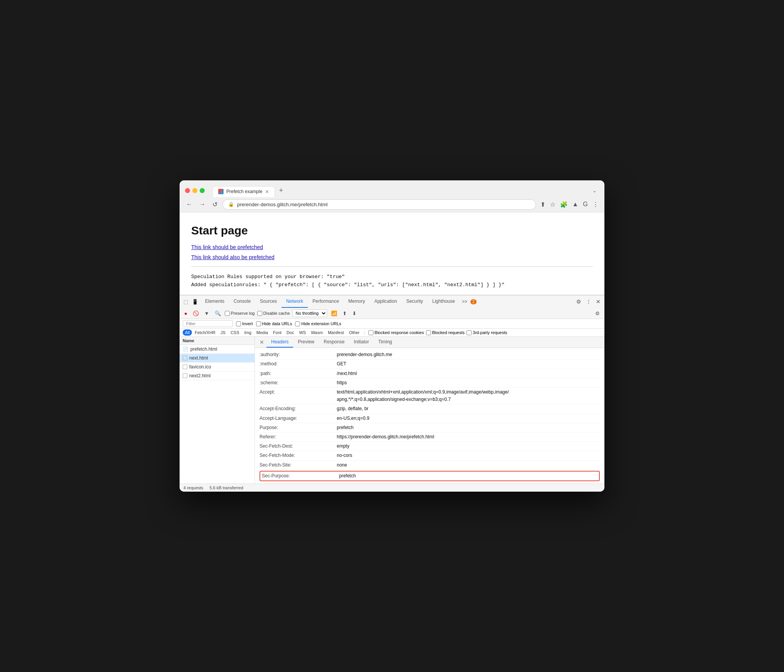 The height and width of the screenshot is (672, 784). Describe the element at coordinates (248, 333) in the screenshot. I see `type-img-button: Img` at that location.